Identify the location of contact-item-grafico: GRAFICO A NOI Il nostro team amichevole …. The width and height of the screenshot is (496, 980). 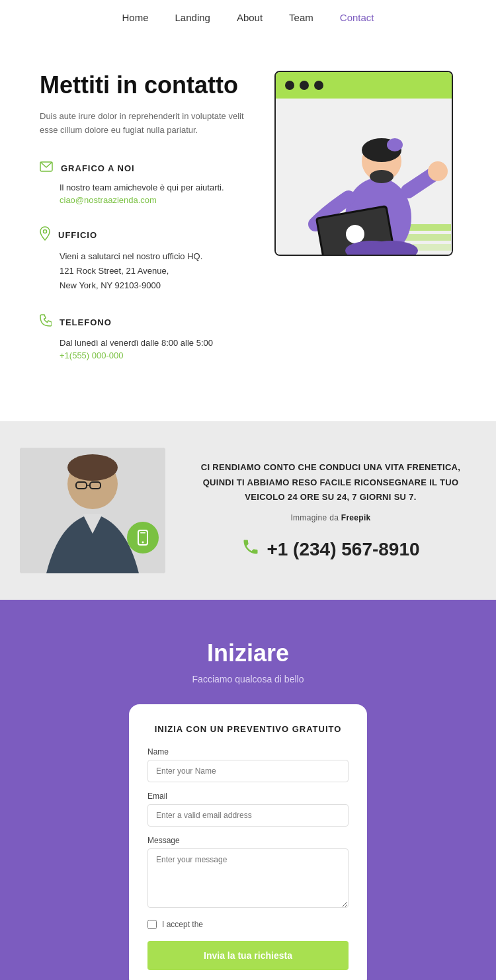
(142, 183).